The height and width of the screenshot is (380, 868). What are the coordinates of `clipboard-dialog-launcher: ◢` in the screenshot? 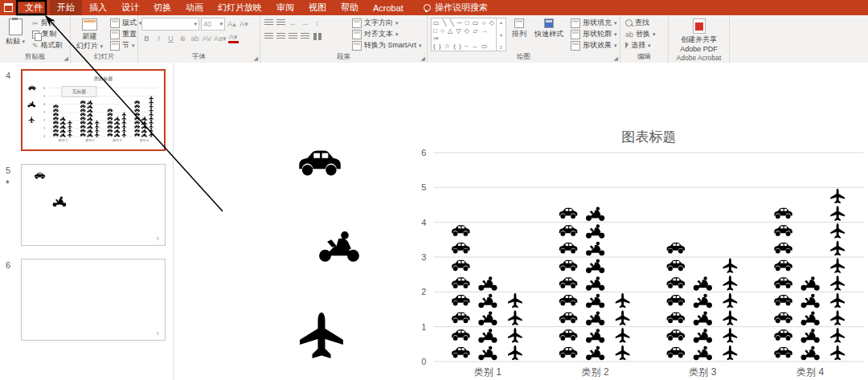 It's located at (66, 59).